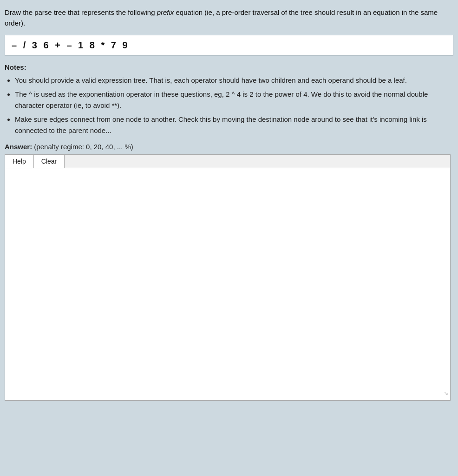 This screenshot has width=458, height=476. What do you see at coordinates (84, 147) in the screenshot?
I see `answer-penalty: (penalty regime: 0, 20, 40, ... %)` at bounding box center [84, 147].